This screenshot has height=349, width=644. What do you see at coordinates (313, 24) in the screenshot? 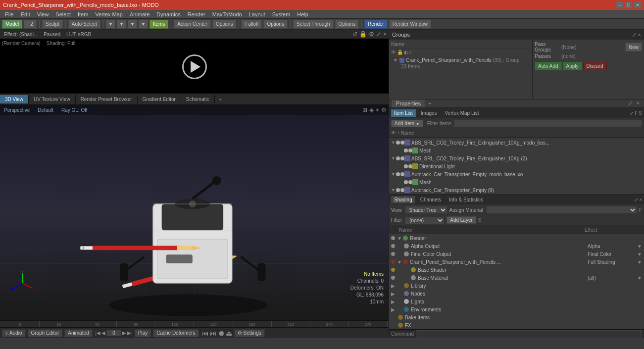
I see `select-through-button: Select Through` at bounding box center [313, 24].